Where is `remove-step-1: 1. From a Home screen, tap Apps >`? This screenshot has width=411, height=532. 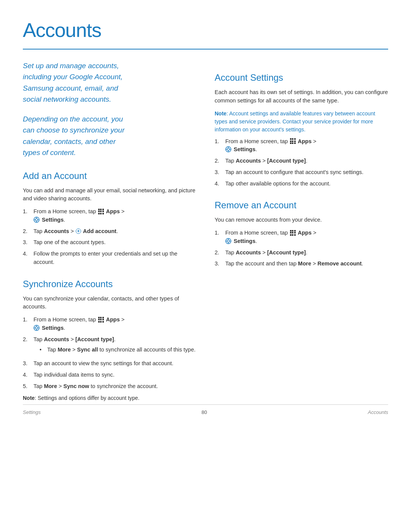 remove-step-1: 1. From a Home screen, tap Apps > is located at coordinates (301, 237).